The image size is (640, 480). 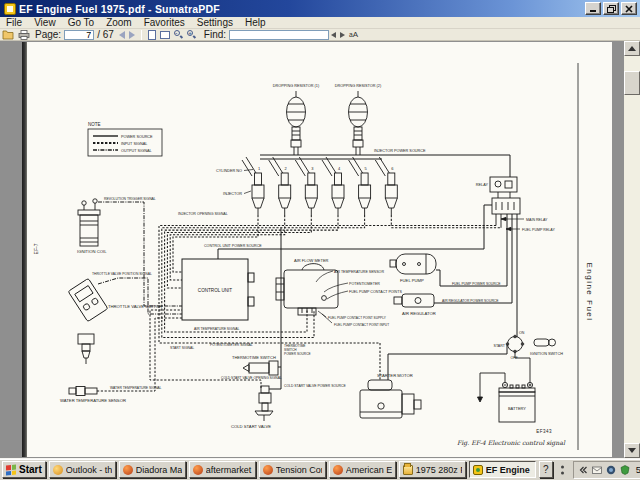 I want to click on fuel-pump-contact-point-input-label: FUEL PUMP CONTACT POINT INPUT, so click(x=362, y=325).